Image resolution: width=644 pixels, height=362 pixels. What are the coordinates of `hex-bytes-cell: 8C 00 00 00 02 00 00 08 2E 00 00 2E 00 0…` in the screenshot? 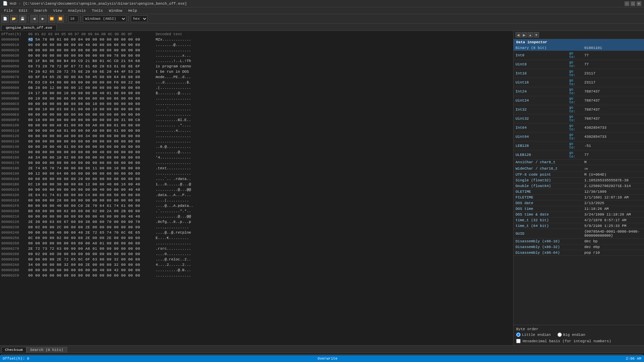 It's located at (92, 238).